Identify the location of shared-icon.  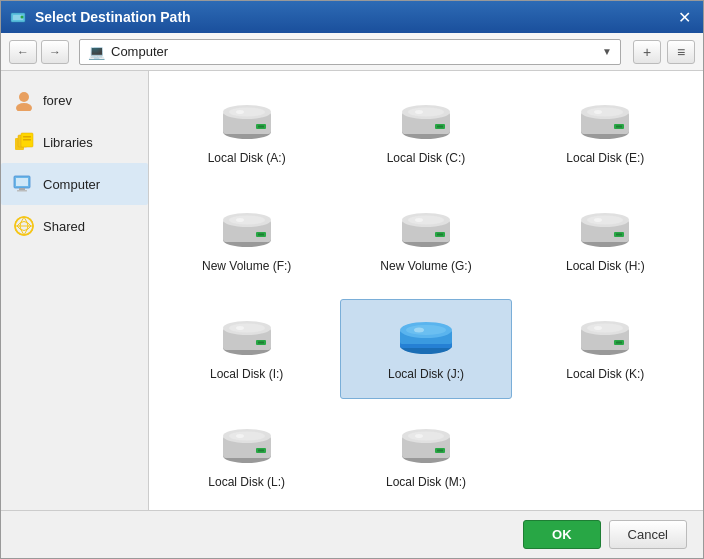
(24, 226).